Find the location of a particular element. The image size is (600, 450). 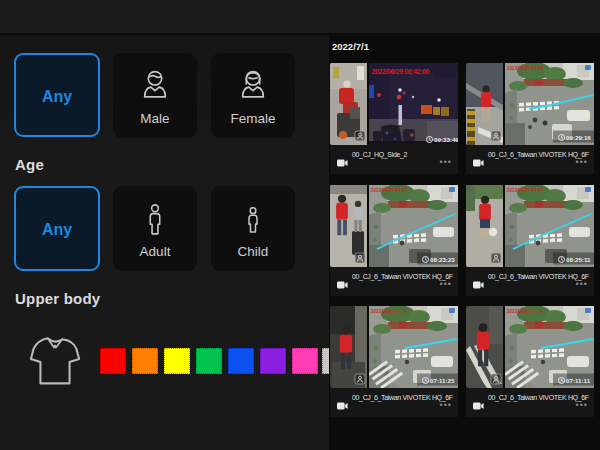

svg-text: 2022/06/29 08:23 is located at coordinates (389, 190).